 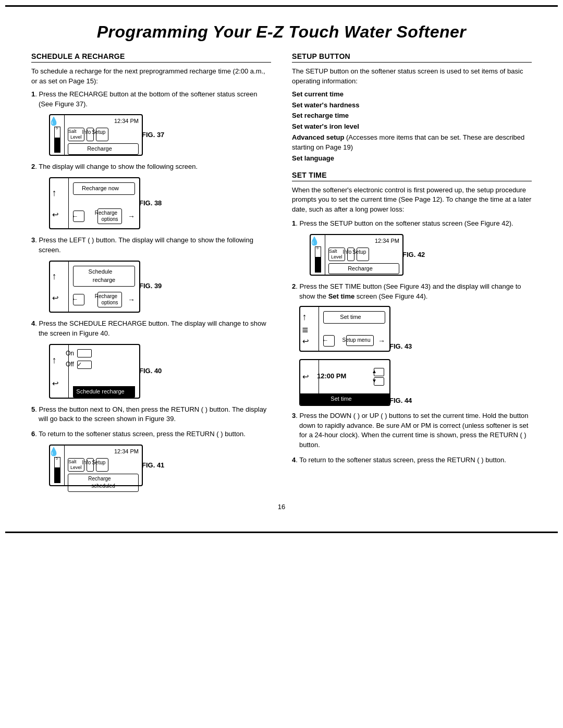 What do you see at coordinates (415, 329) in the screenshot?
I see `fig43-inline: ↑ ≡ ↩ Set time ← Setup menu` at bounding box center [415, 329].